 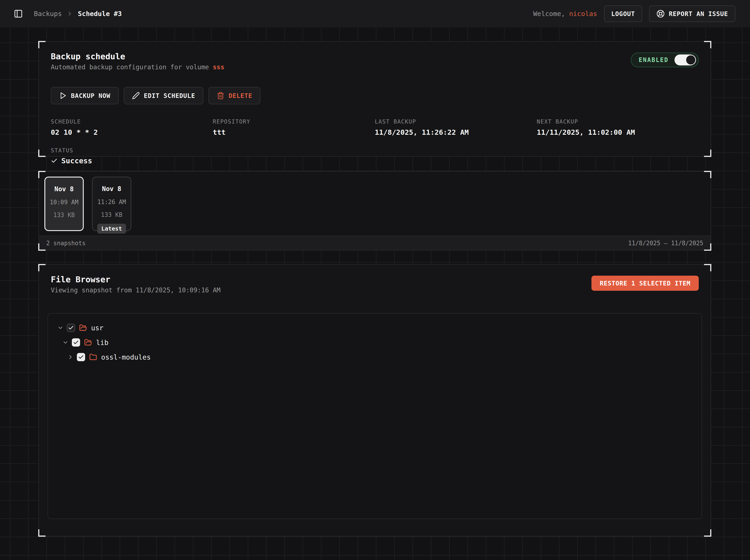 I want to click on username: nicolas, so click(x=583, y=14).